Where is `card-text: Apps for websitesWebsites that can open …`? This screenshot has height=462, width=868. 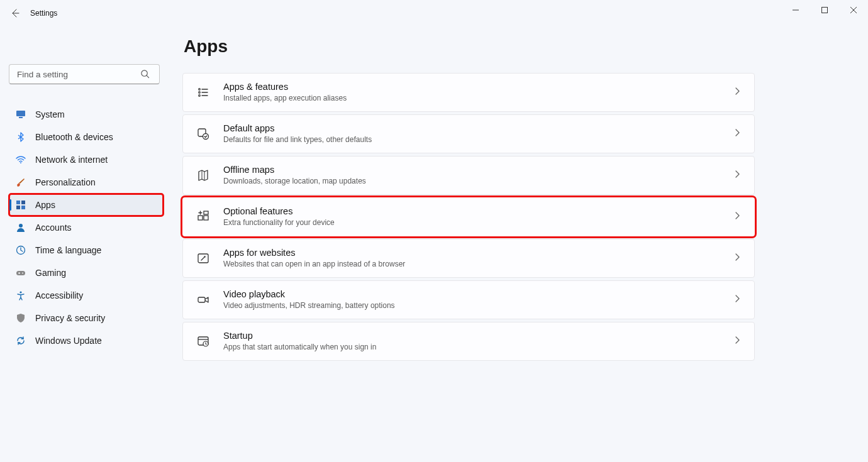 card-text: Apps for websitesWebsites that can open … is located at coordinates (474, 258).